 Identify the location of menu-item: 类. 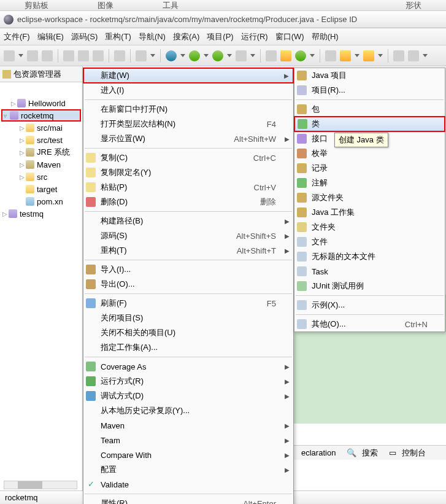
(369, 124).